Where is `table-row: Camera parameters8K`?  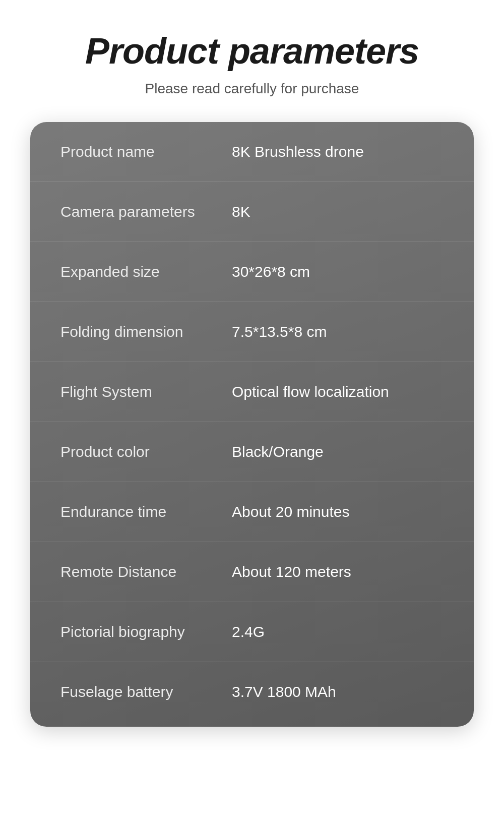
table-row: Camera parameters8K is located at coordinates (252, 212).